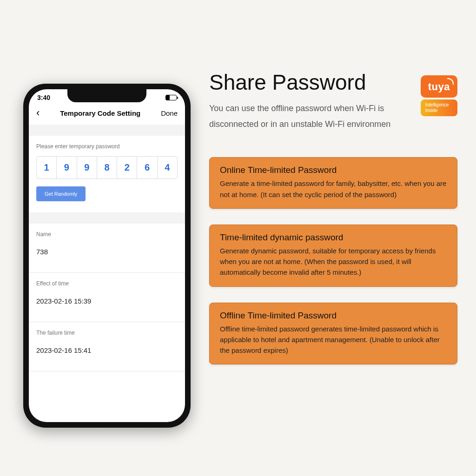 The height and width of the screenshot is (476, 476). What do you see at coordinates (107, 146) in the screenshot?
I see `password-prompt: Please enter temporary password` at bounding box center [107, 146].